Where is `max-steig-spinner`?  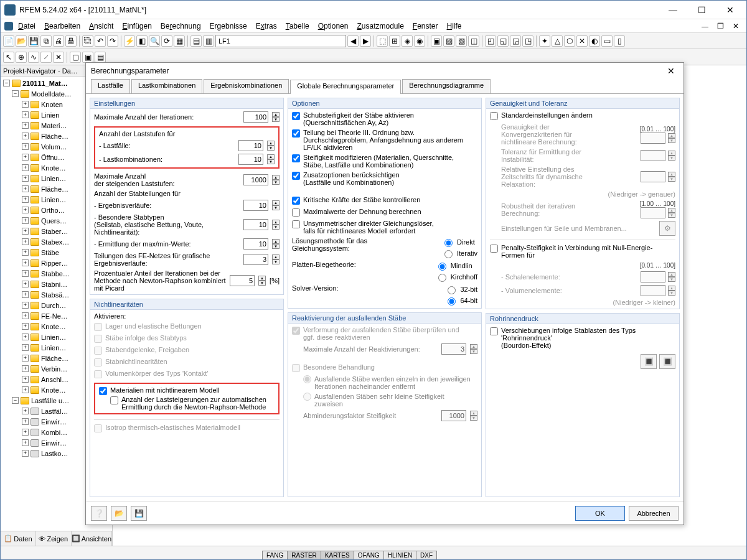
max-steig-spinner is located at coordinates (256, 180).